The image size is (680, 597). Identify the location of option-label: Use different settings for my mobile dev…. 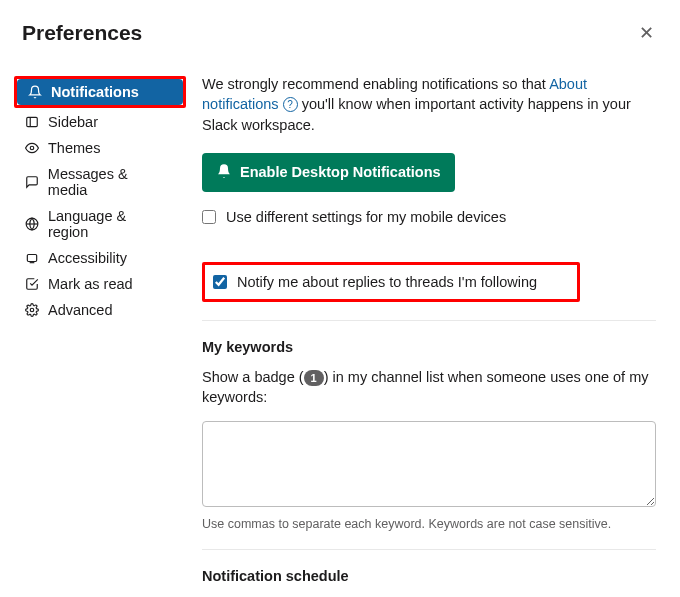
(366, 217).